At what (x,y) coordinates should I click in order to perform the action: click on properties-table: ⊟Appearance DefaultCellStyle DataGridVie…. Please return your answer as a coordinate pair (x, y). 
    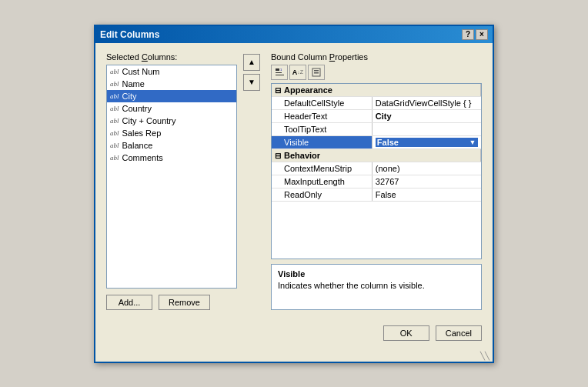
    Looking at the image, I should click on (376, 143).